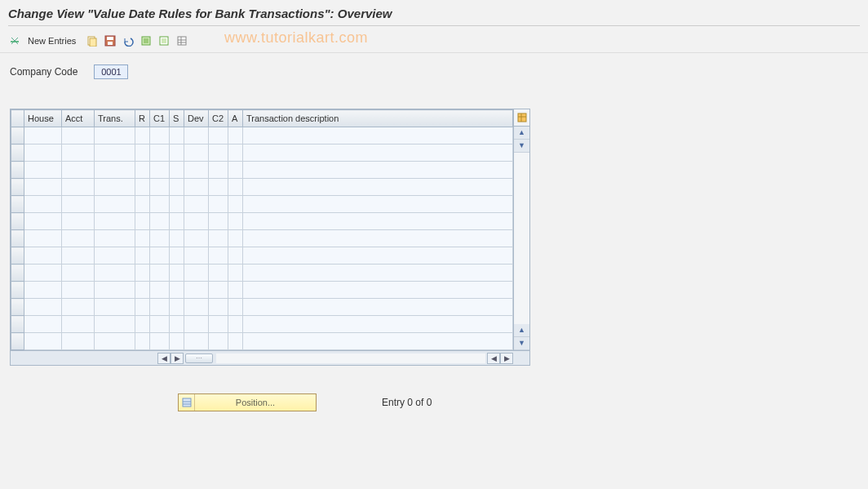  Describe the element at coordinates (494, 358) in the screenshot. I see `scroll-left-end-icon: ◀` at that location.